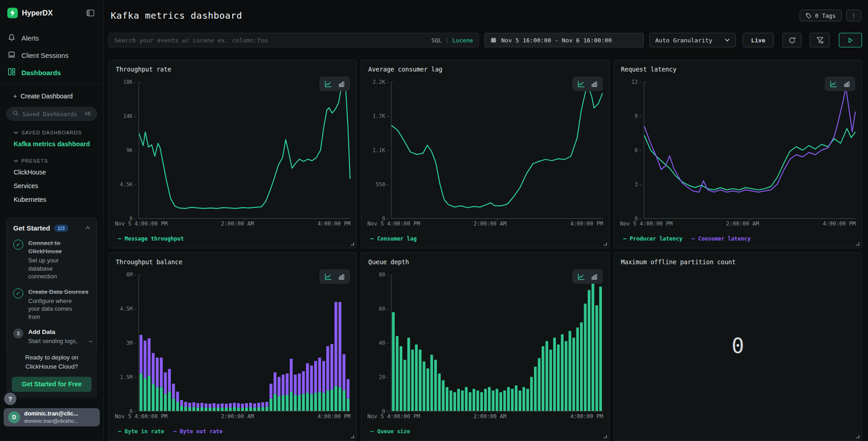 The image size is (868, 441). I want to click on page-header: Kafka metrics dashboard 0 Tags ⋮, so click(485, 13).